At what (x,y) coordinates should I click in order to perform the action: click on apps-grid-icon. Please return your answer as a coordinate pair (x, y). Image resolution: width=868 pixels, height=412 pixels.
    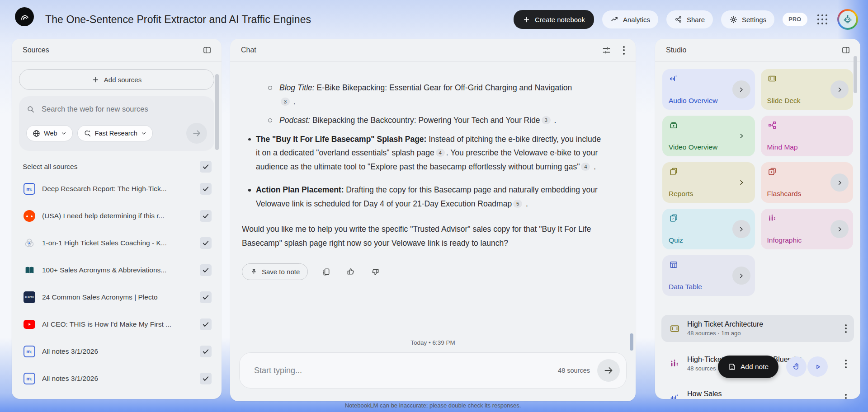
    Looking at the image, I should click on (823, 20).